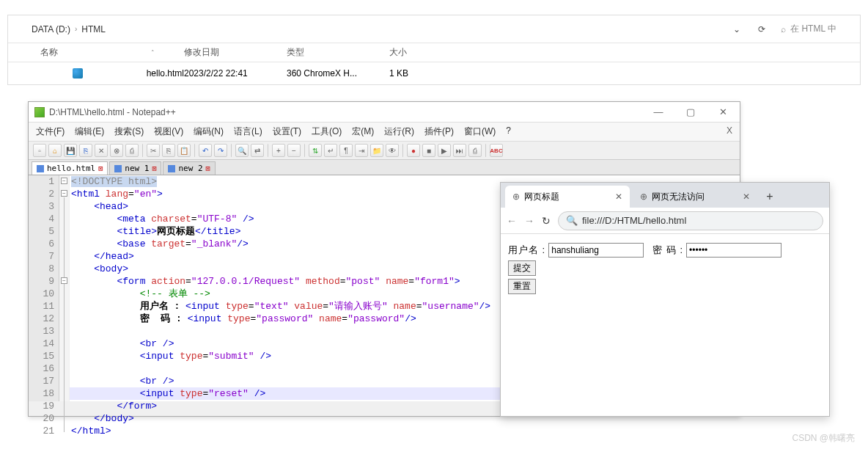 The image size is (868, 449). What do you see at coordinates (44, 288) in the screenshot?
I see `line-number-gutter: 123456789101112131415161718192021` at bounding box center [44, 288].